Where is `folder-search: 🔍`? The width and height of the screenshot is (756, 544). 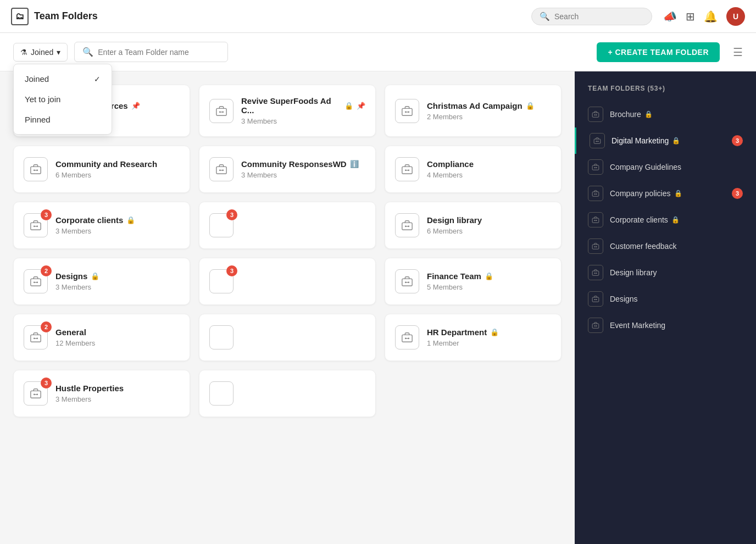 folder-search: 🔍 is located at coordinates (151, 52).